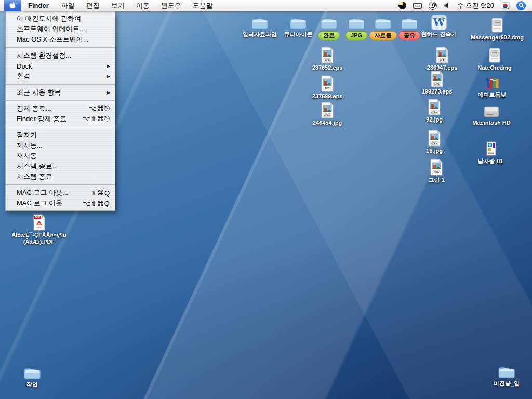 This screenshot has height=399, width=532. What do you see at coordinates (171, 6) in the screenshot?
I see `menubar-item-5: 윈도우` at bounding box center [171, 6].